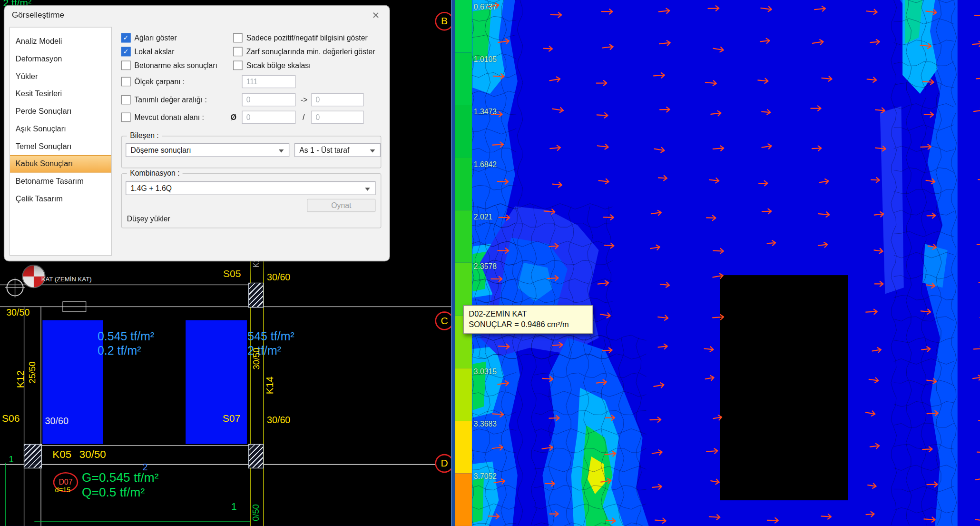  What do you see at coordinates (62, 455) in the screenshot?
I see `beam-label-k05: K05` at bounding box center [62, 455].